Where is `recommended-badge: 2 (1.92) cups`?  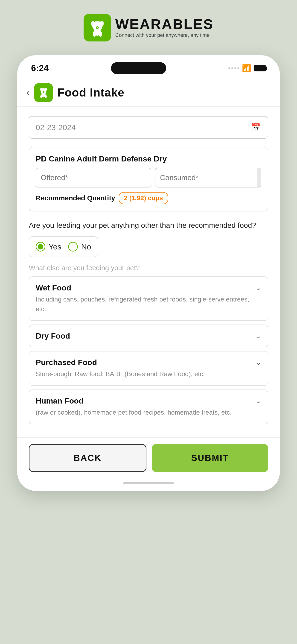 recommended-badge: 2 (1.92) cups is located at coordinates (144, 198).